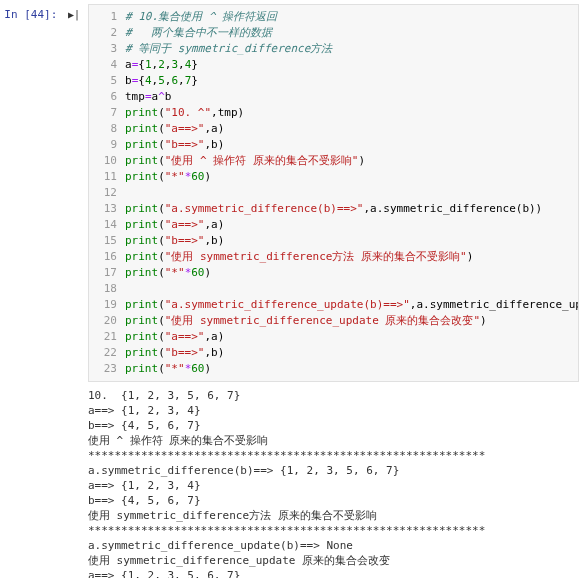 The height and width of the screenshot is (578, 579). What do you see at coordinates (107, 241) in the screenshot?
I see `line-number: 15` at bounding box center [107, 241].